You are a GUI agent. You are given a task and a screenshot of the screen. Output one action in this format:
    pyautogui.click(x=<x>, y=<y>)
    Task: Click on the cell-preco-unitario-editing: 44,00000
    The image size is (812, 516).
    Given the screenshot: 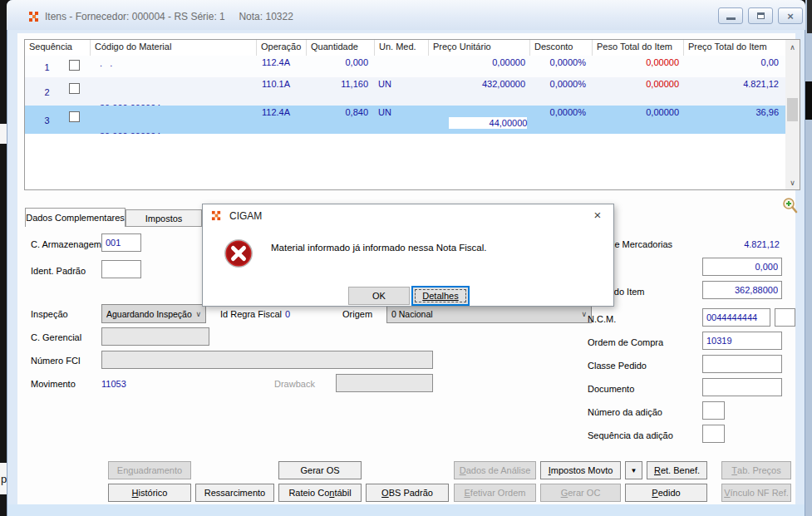 What is the action you would take?
    pyautogui.click(x=480, y=120)
    